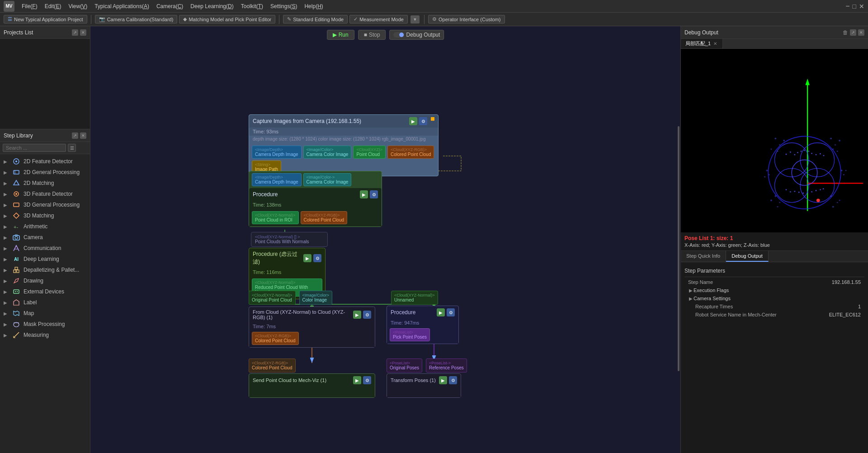  What do you see at coordinates (7, 227) in the screenshot?
I see `expand-arrow-icon: ▶` at bounding box center [7, 227].